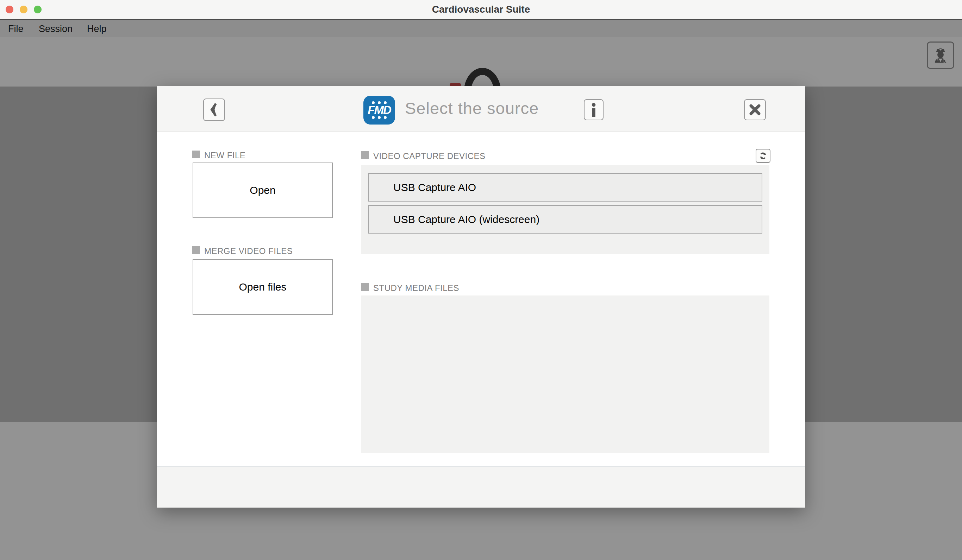 Image resolution: width=962 pixels, height=560 pixels. What do you see at coordinates (755, 110) in the screenshot?
I see `close-button` at bounding box center [755, 110].